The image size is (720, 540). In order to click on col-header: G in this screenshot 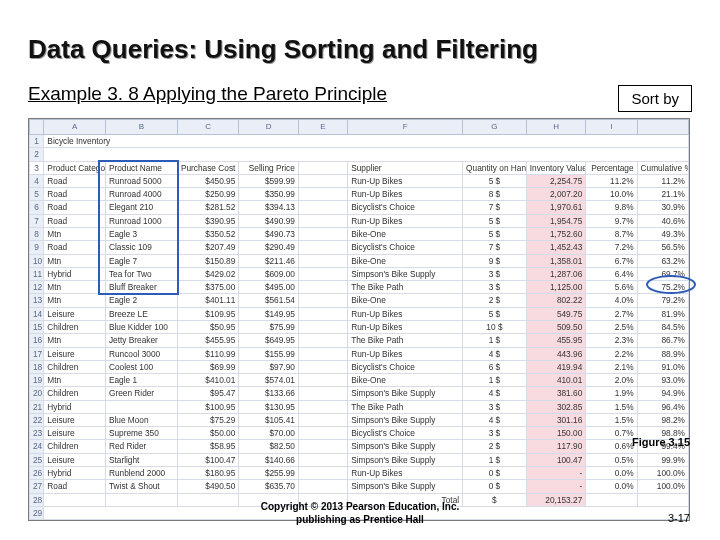, I will do `click(495, 128)`.